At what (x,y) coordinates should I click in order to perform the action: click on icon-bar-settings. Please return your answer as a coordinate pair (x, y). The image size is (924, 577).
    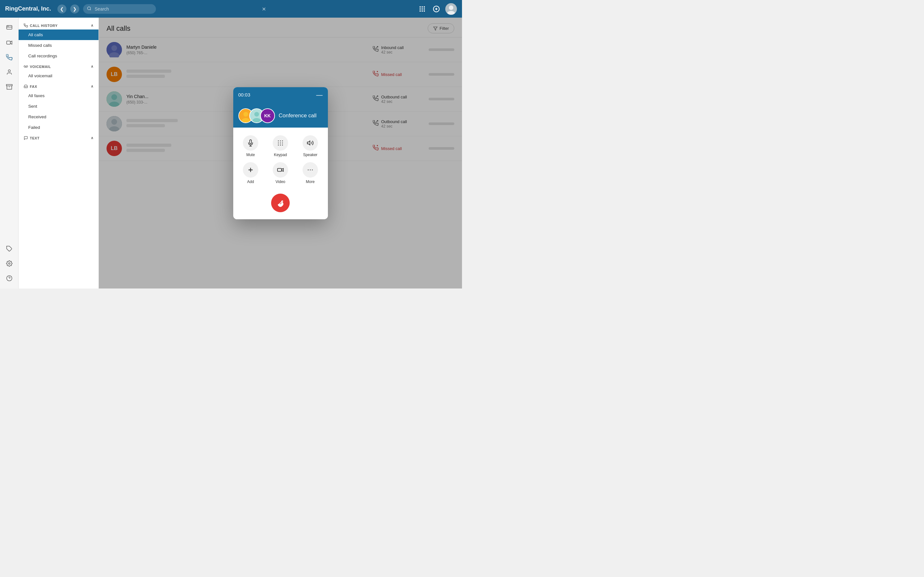
    Looking at the image, I should click on (9, 263).